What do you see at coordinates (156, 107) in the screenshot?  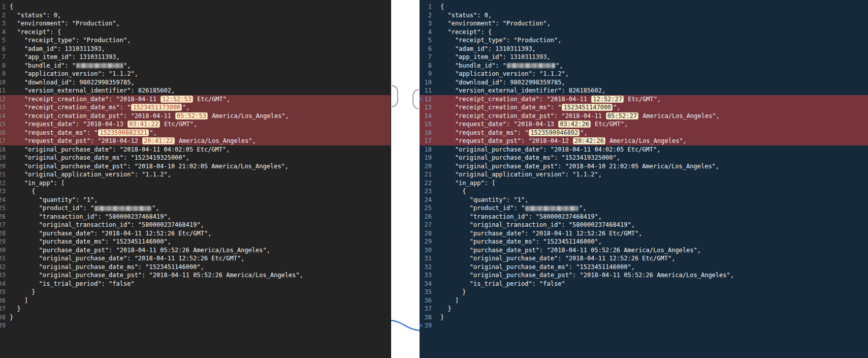 I see `changed-token: 1523451173000` at bounding box center [156, 107].